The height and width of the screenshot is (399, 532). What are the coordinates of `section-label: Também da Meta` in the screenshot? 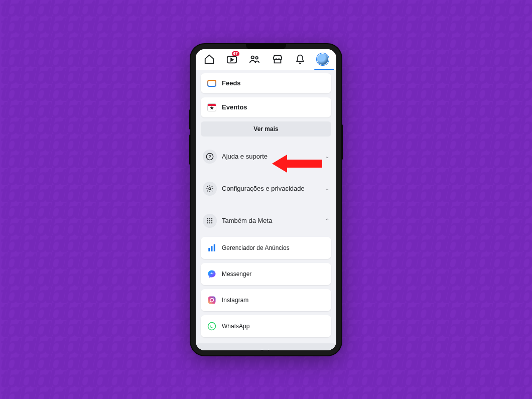 It's located at (247, 221).